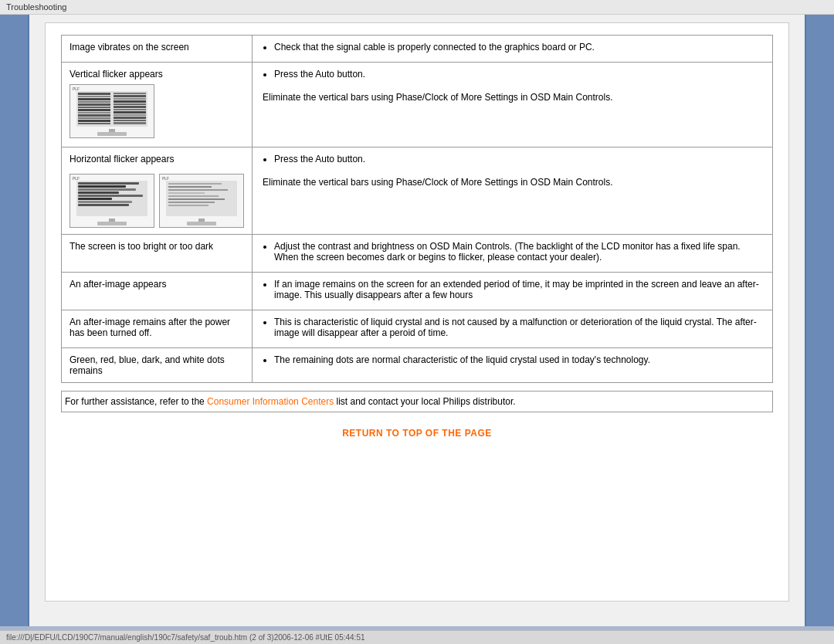  I want to click on return-to-top-link: RETURN TO TOP OF THE PAGE, so click(417, 433).